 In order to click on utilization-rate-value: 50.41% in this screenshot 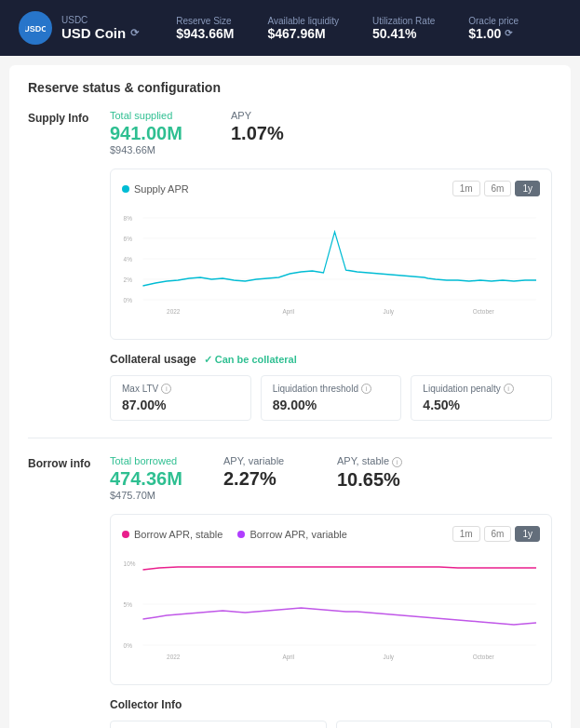, I will do `click(404, 34)`.